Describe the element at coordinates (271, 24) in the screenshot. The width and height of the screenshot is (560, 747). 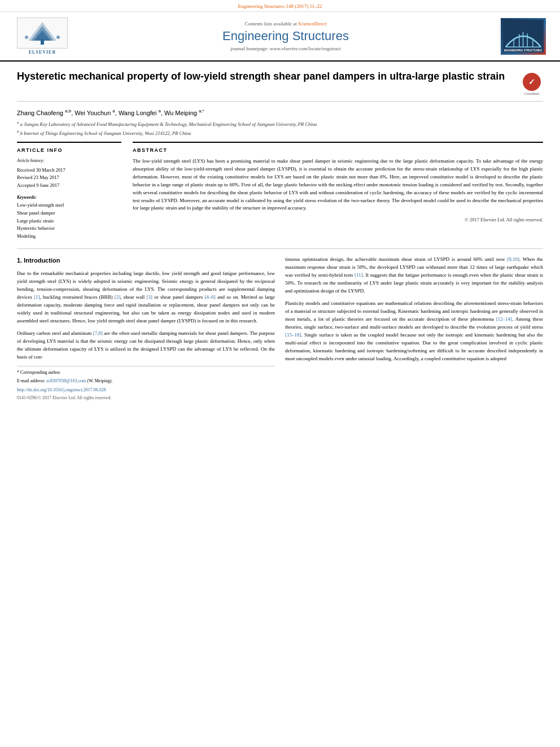
I see `contents-text: Contents lists available at` at that location.